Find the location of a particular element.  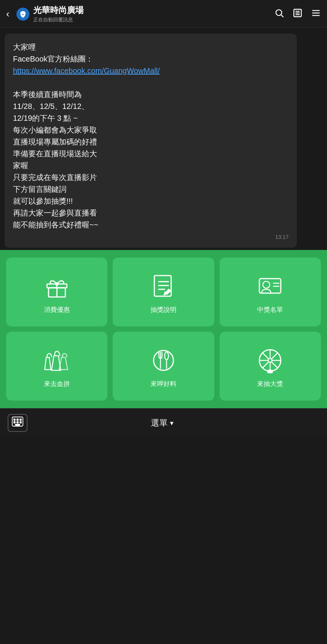

wheel-icon is located at coordinates (270, 360).